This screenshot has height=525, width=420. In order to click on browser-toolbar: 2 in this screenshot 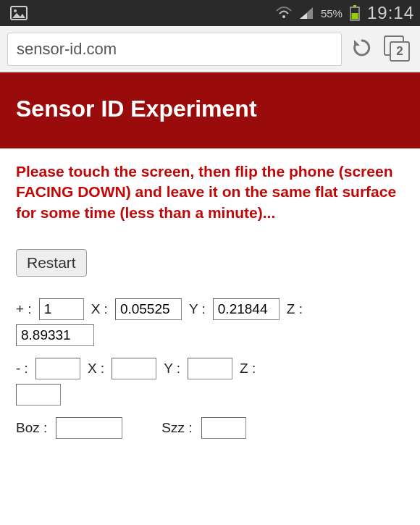, I will do `click(210, 49)`.